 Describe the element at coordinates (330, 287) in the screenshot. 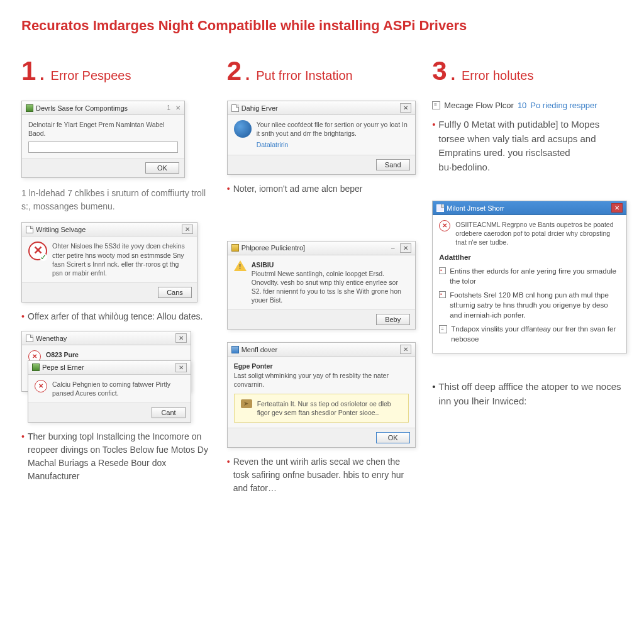

I see `dialog-phlporee-msg: Pioutrml Newe santlingh, colnie loopget …` at that location.